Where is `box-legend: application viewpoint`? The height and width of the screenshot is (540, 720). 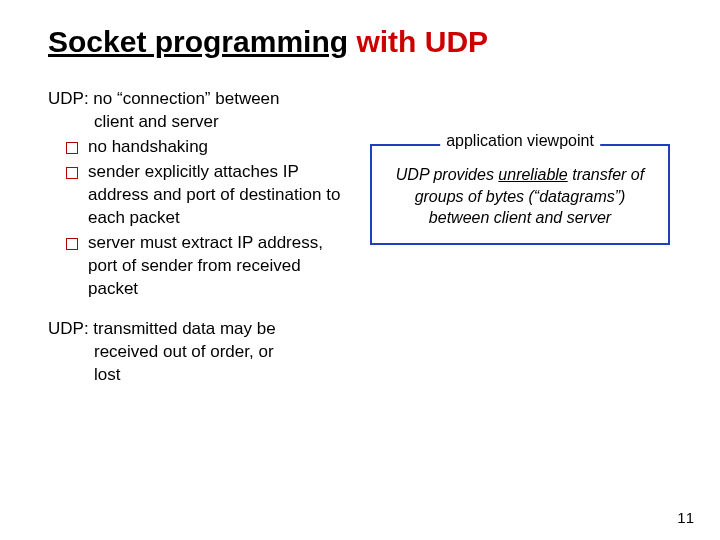
box-legend: application viewpoint is located at coordinates (520, 141).